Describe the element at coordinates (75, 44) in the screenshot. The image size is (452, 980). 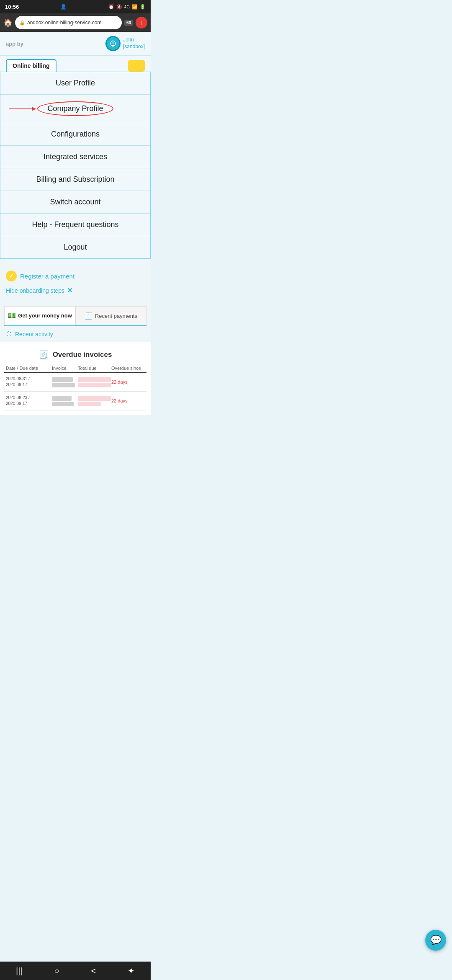
I see `app-header: app by ⏻ John [sandbox]` at that location.